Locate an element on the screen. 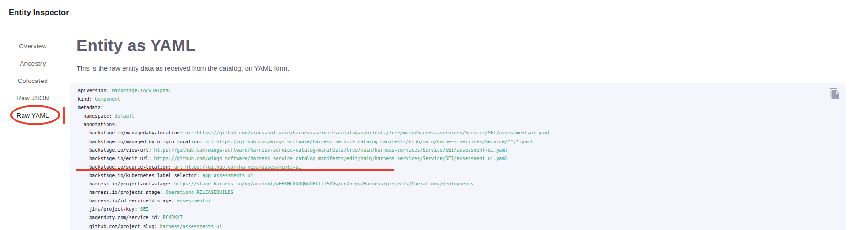  yaml-key: backstage.io/managed-by-origin-location: is located at coordinates (140, 141).